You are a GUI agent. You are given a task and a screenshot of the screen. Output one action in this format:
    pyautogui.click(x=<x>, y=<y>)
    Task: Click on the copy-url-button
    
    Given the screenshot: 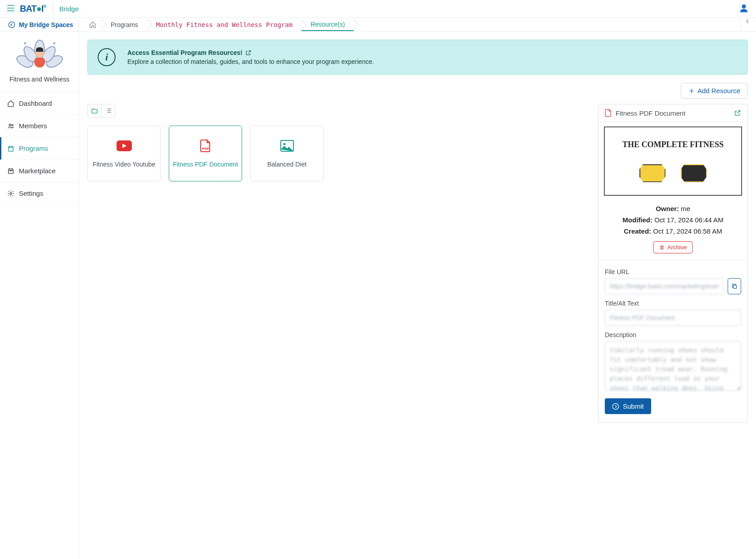 What is the action you would take?
    pyautogui.click(x=734, y=286)
    